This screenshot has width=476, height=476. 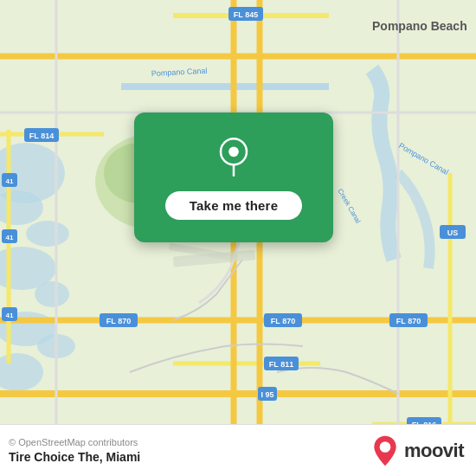 What do you see at coordinates (453, 233) in the screenshot?
I see `svg-text: US` at bounding box center [453, 233].